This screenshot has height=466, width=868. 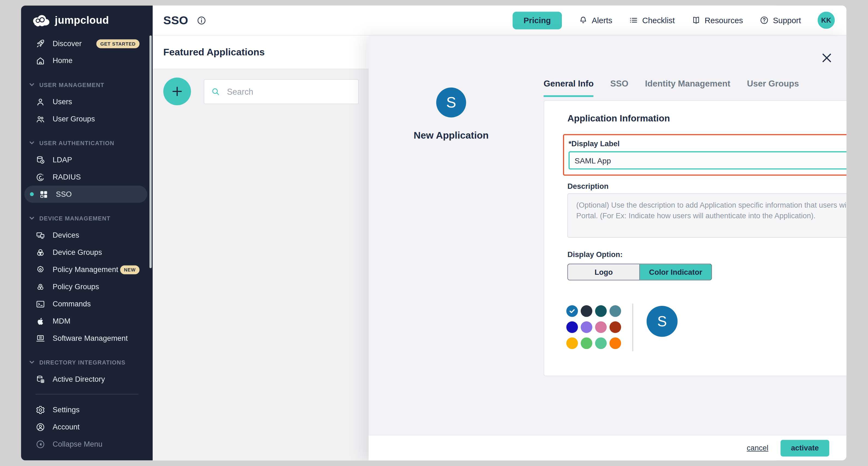 I want to click on logo-option-button: Logo, so click(x=604, y=272).